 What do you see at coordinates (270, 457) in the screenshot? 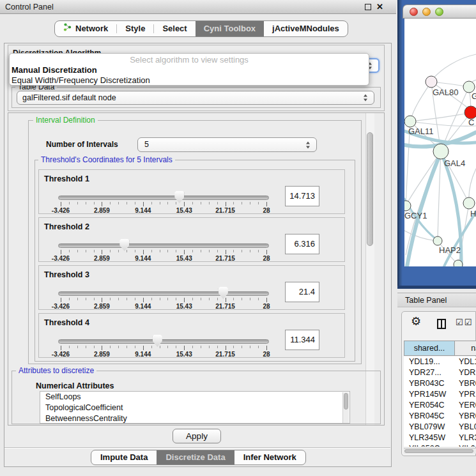
I see `tab-infer-network: Infer Network` at bounding box center [270, 457].